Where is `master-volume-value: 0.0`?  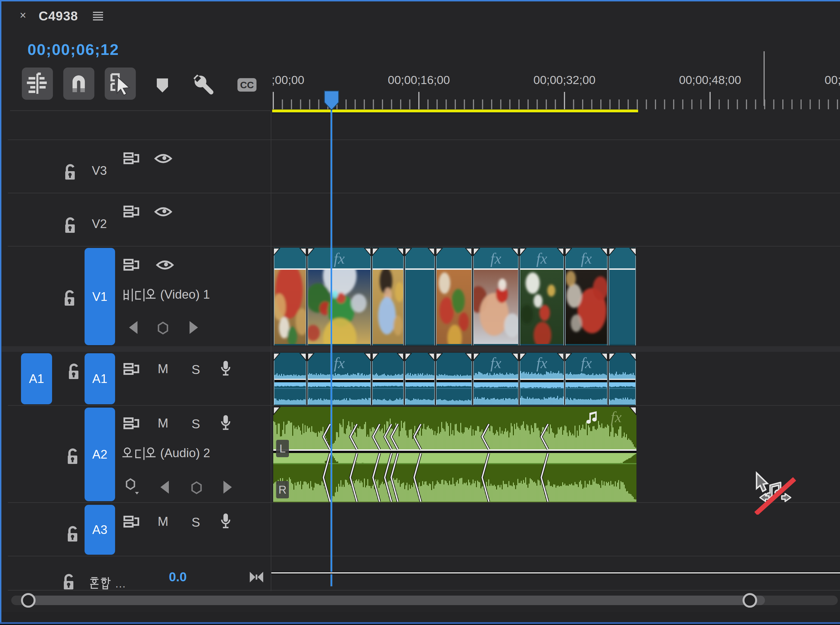 master-volume-value: 0.0 is located at coordinates (178, 577).